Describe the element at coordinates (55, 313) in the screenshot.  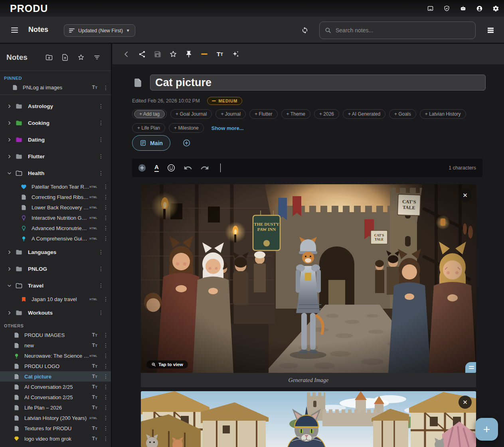
I see `sidebar-folder-workouts: Workouts⋮` at that location.